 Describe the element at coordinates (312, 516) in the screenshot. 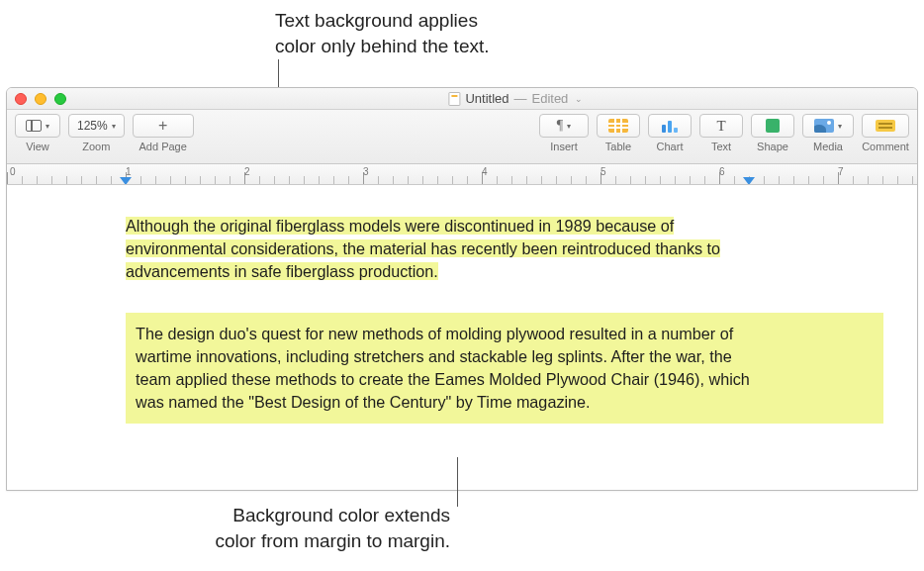

I see `callout-bottom-line1: Background color extends` at that location.